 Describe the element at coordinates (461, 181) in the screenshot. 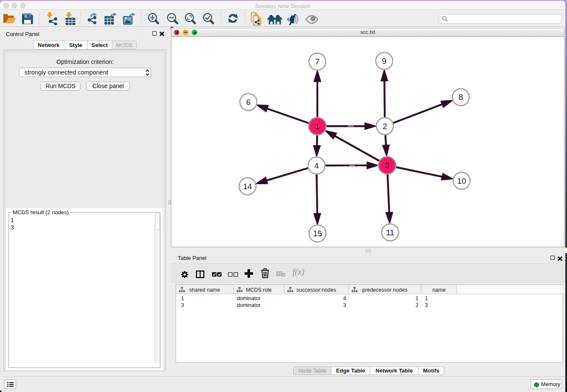

I see `svg-text: 10` at that location.